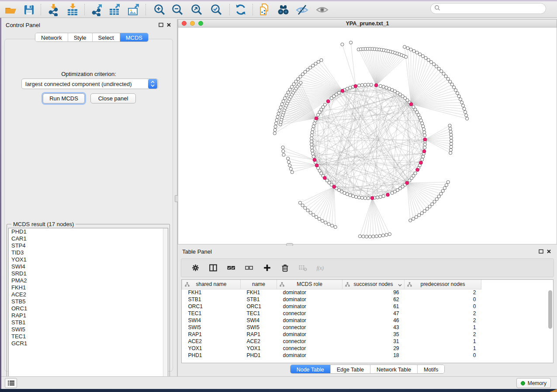  Describe the element at coordinates (374, 327) in the screenshot. I see `cell-successor_nodes: 43` at that location.